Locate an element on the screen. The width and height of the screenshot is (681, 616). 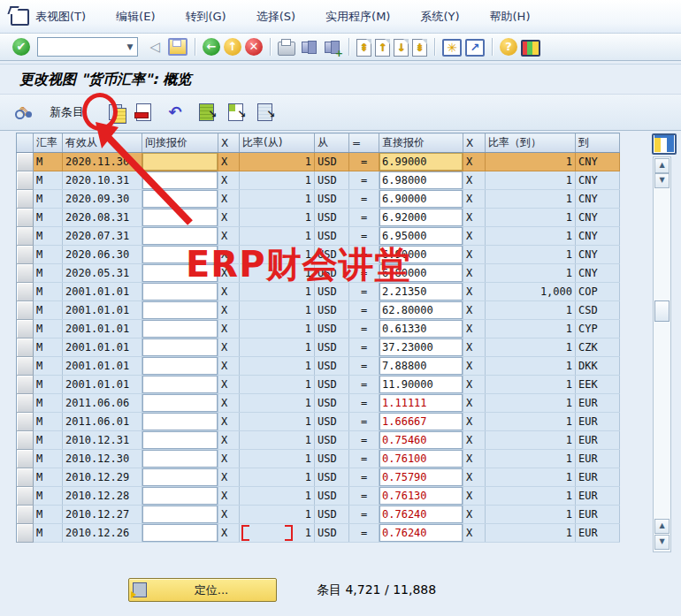
select-all-icon is located at coordinates (207, 112).